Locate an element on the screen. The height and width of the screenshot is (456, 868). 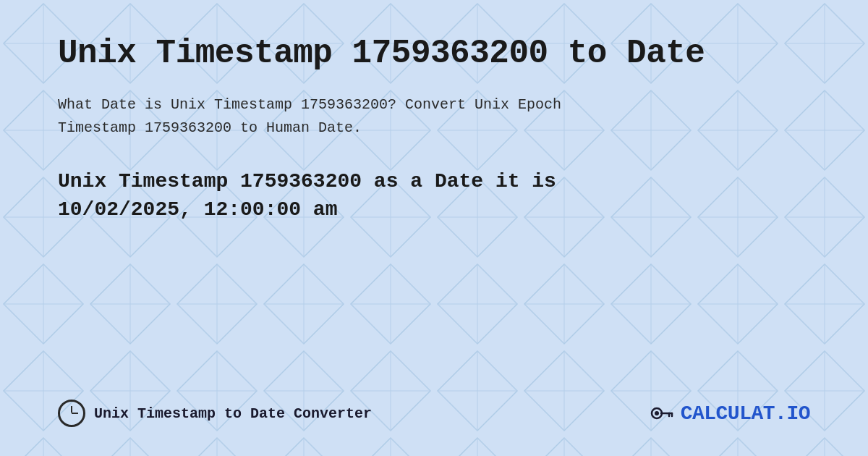
description-line2: Timestamp 1759363200 to Human Date. is located at coordinates (210, 127).